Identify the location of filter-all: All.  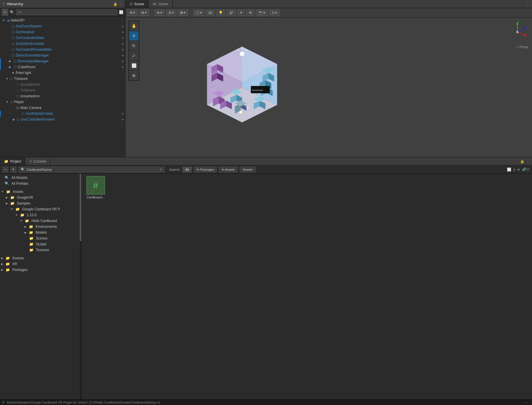
(187, 170).